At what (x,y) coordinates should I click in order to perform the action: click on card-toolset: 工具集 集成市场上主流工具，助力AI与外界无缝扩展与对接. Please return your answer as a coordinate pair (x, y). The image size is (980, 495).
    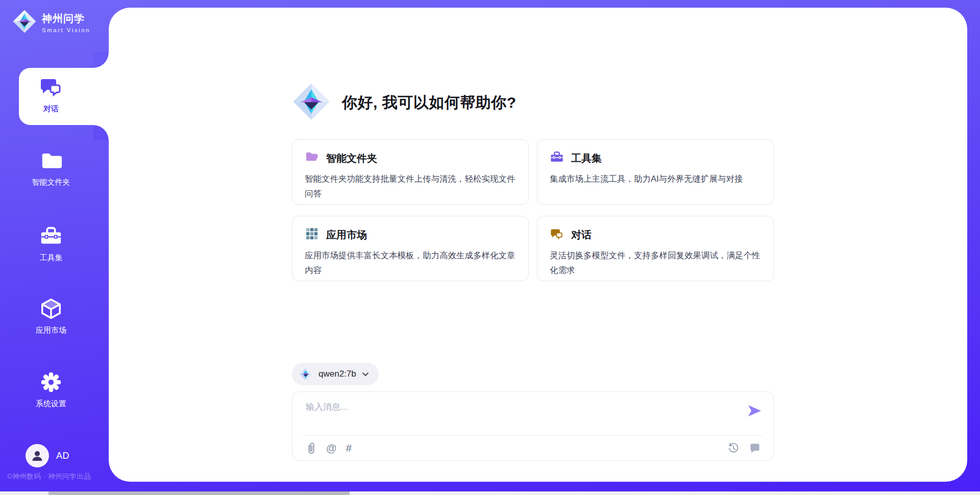
    Looking at the image, I should click on (655, 172).